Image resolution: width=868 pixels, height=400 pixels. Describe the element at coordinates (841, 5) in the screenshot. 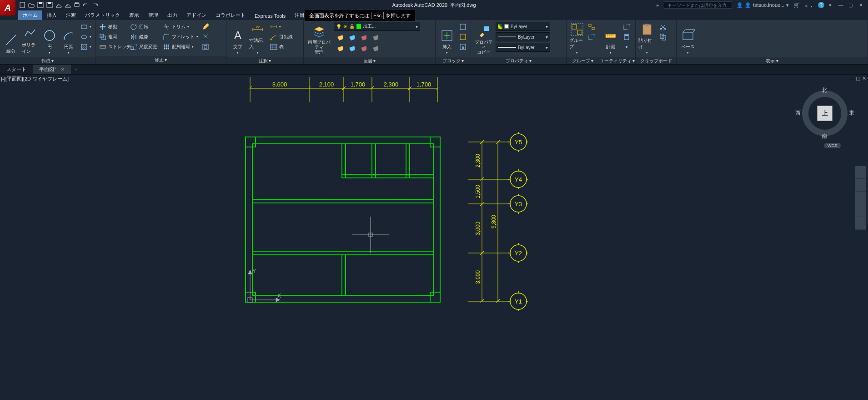

I see `minimize-icon: —` at that location.